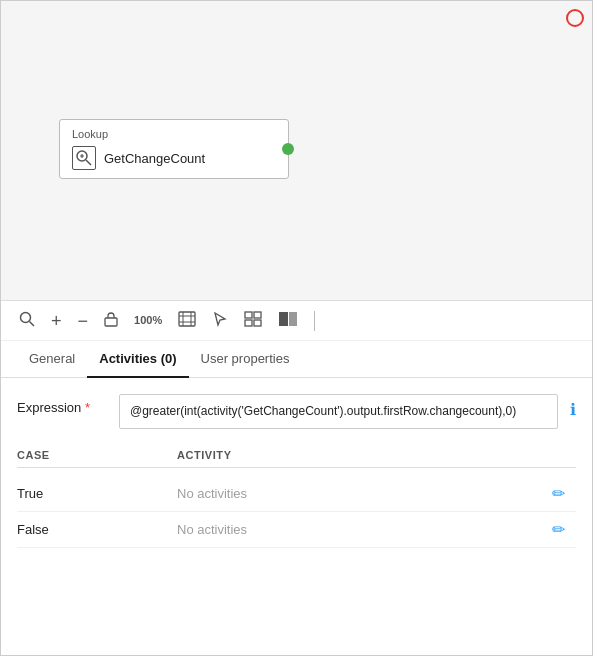 The height and width of the screenshot is (656, 593). Describe the element at coordinates (296, 321) in the screenshot. I see `canvas-toolbar: + − 100%` at that location.